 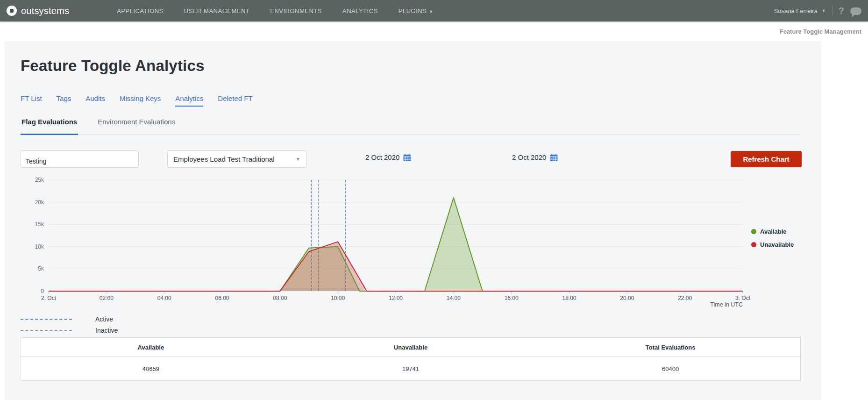 What do you see at coordinates (222, 298) in the screenshot?
I see `svg-text: 06:00` at bounding box center [222, 298].